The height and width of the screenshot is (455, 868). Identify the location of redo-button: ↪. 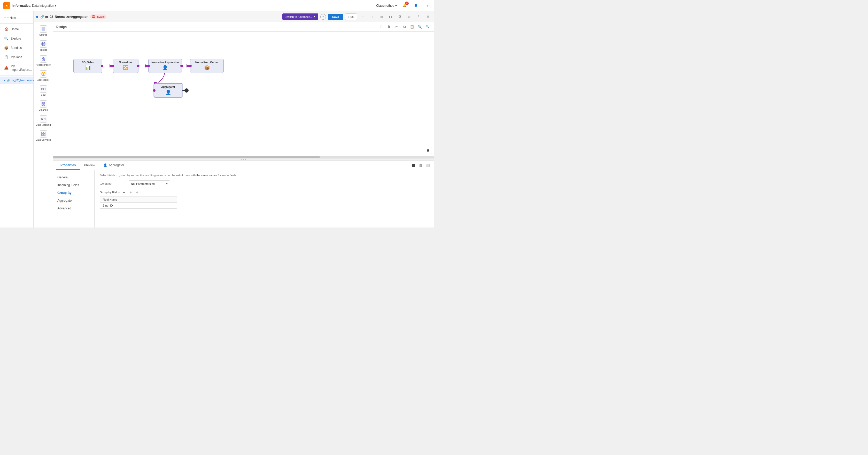
(372, 17).